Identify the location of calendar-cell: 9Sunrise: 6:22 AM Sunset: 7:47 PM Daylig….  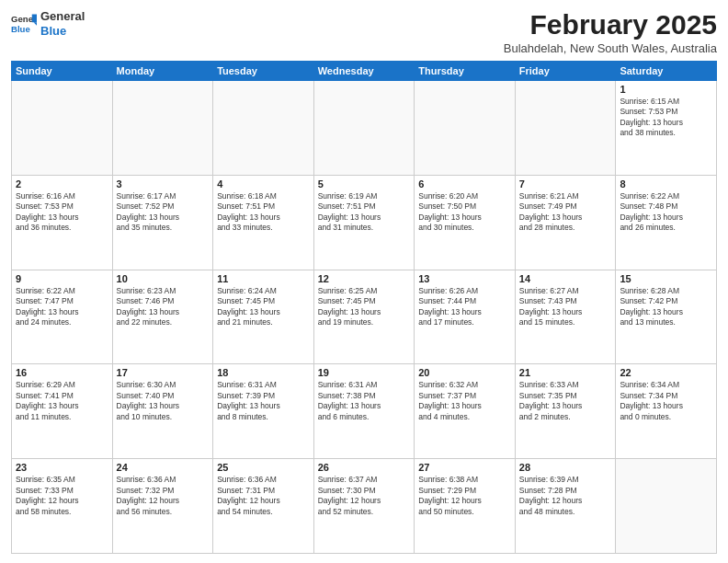
(63, 316).